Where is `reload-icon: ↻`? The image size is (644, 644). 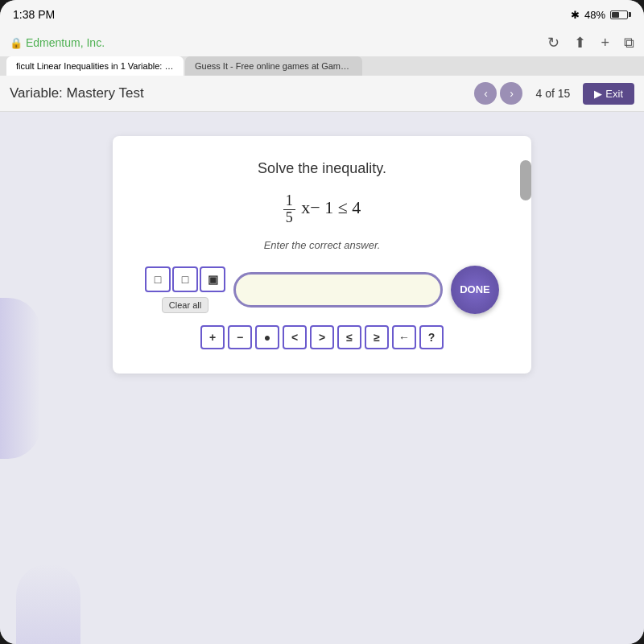
reload-icon: ↻ is located at coordinates (554, 43).